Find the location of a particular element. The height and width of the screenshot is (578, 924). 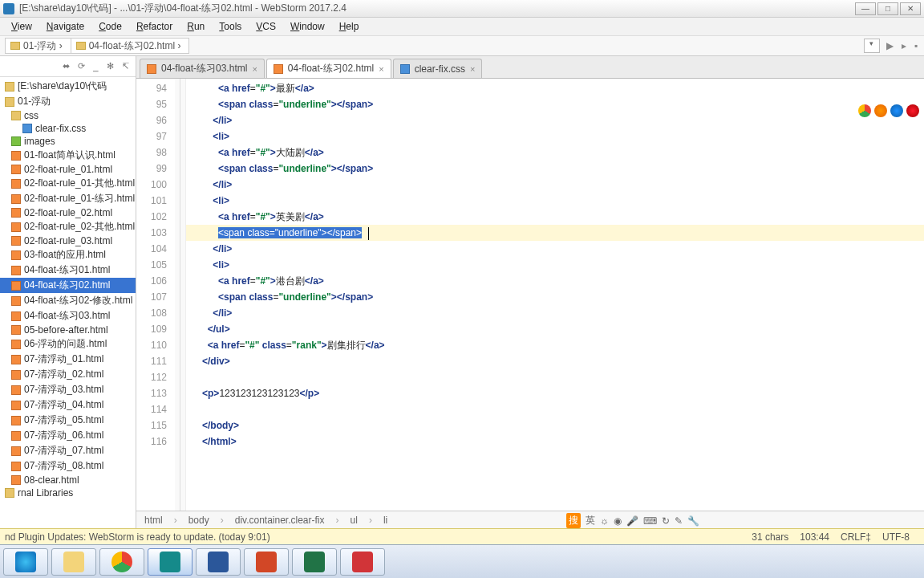

tree-item: 03-float的应用.html is located at coordinates (67, 255).